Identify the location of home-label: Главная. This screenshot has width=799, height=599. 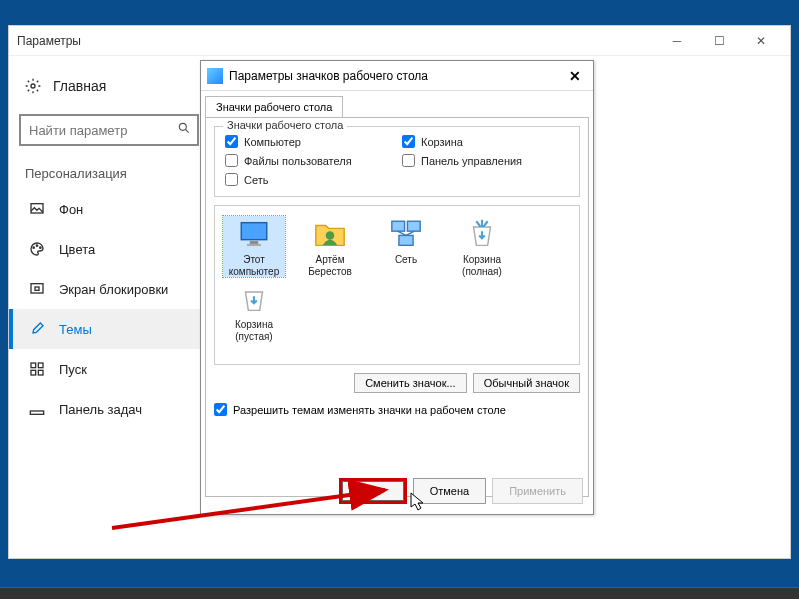
(80, 86).